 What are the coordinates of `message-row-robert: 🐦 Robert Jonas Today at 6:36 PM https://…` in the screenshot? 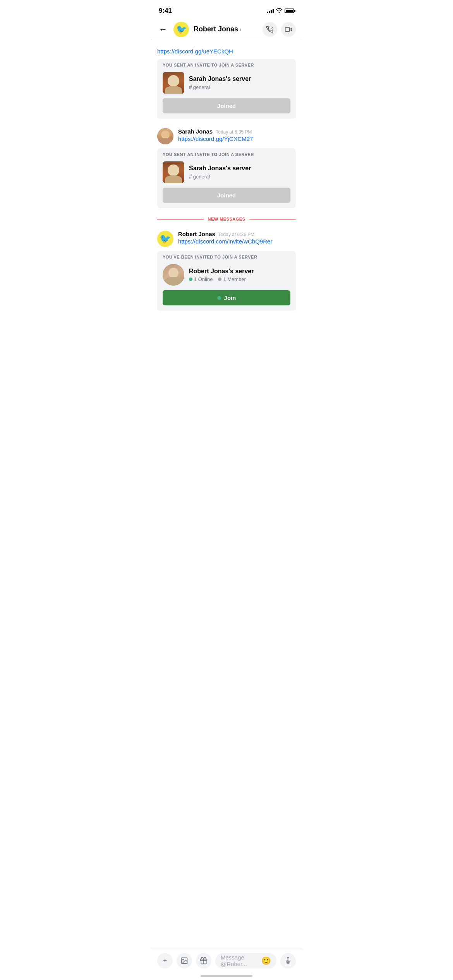 It's located at (226, 238).